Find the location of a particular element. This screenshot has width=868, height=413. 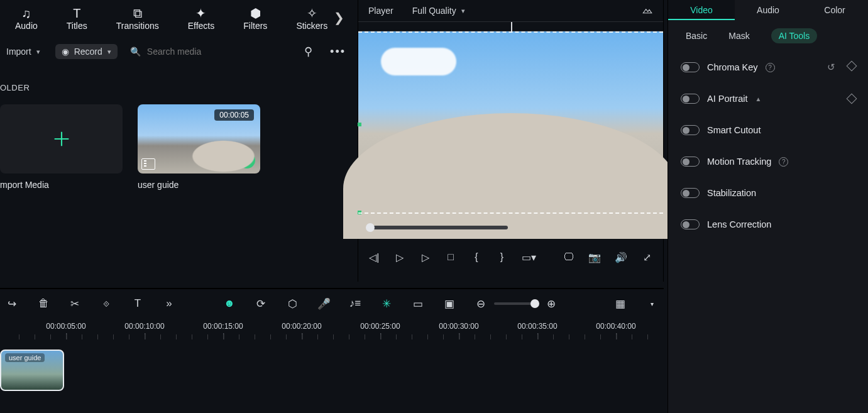

timeline-menu-chevron-icon: ▾ is located at coordinates (652, 304).